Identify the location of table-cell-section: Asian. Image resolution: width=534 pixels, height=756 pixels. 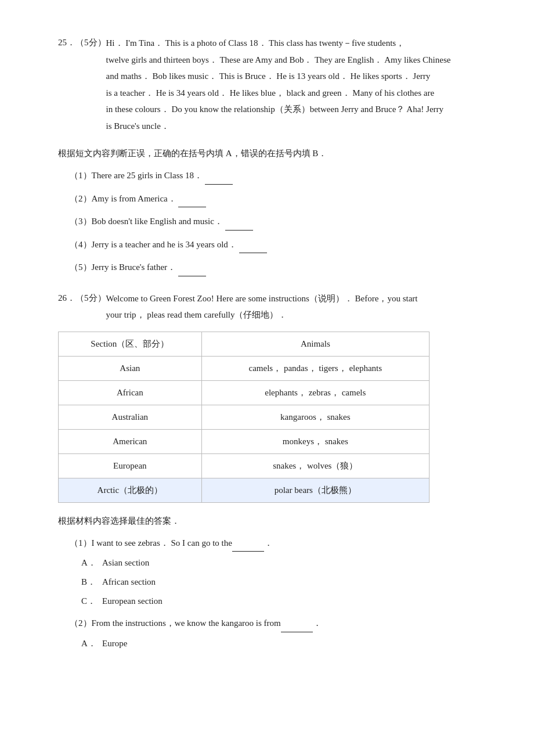
(130, 368).